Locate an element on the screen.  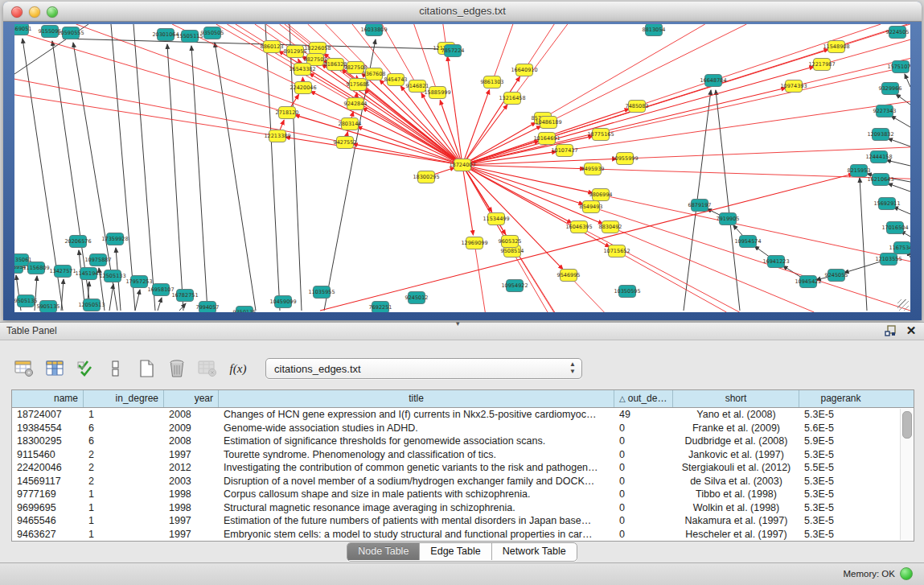
graph-node: 17359928 is located at coordinates (114, 240).